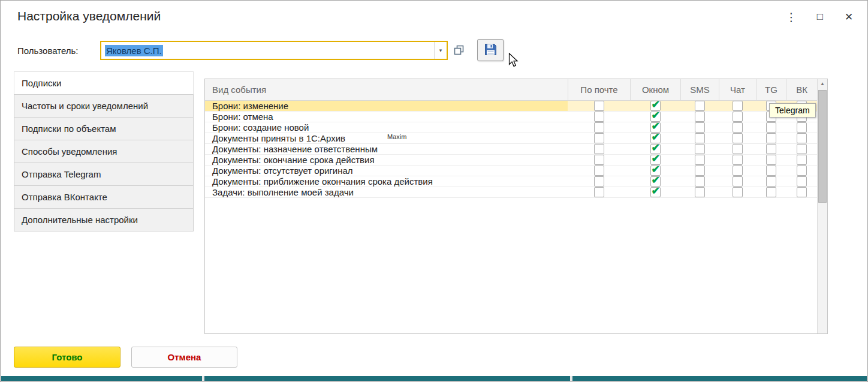 This screenshot has width=868, height=382. I want to click on event-name: Брони: изменение, so click(386, 106).